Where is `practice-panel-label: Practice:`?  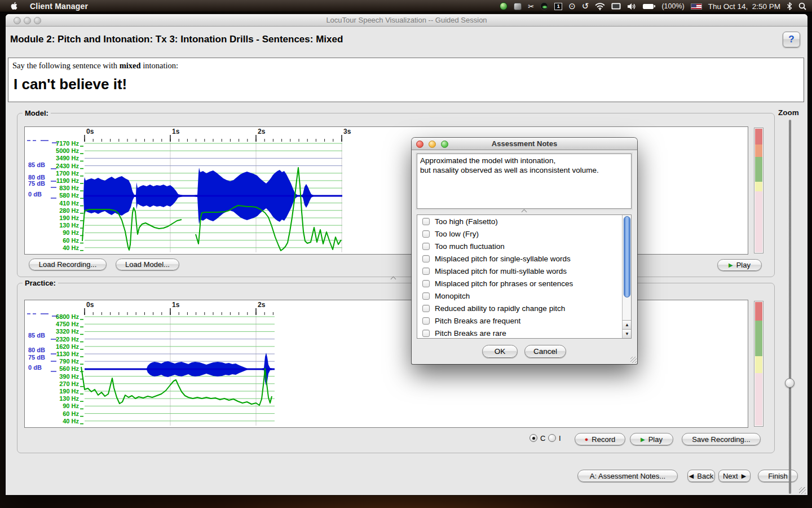
practice-panel-label: Practice: is located at coordinates (41, 283).